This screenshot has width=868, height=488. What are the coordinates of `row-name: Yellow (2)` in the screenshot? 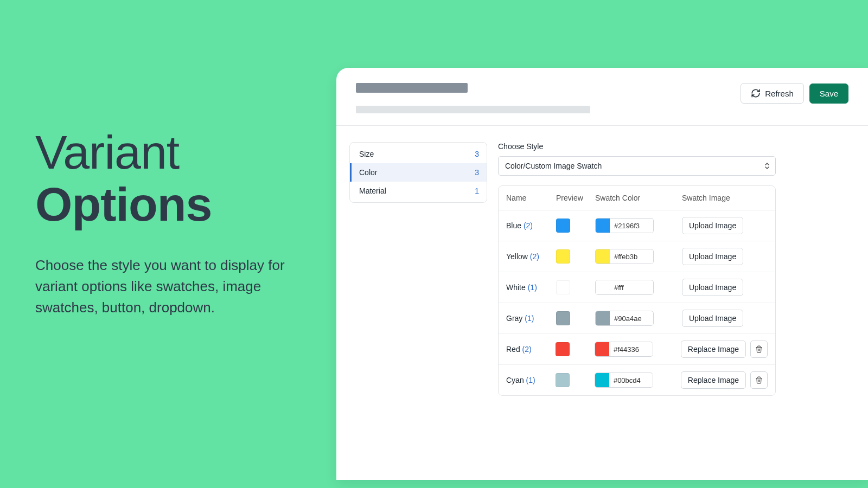 It's located at (531, 256).